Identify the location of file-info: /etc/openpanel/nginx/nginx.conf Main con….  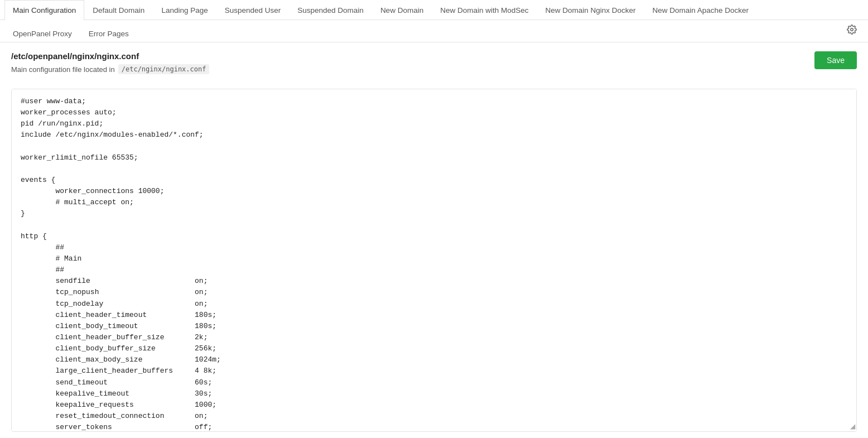
(110, 67).